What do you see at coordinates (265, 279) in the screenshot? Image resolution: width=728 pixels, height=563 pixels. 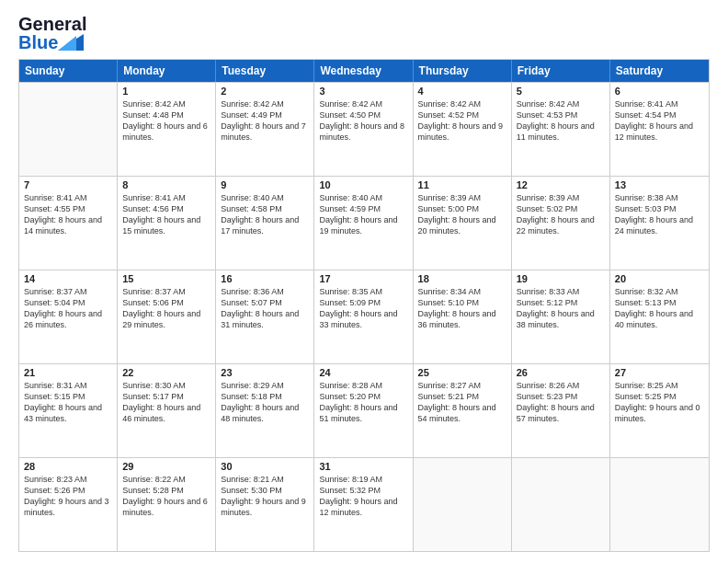 I see `day-number: 16` at bounding box center [265, 279].